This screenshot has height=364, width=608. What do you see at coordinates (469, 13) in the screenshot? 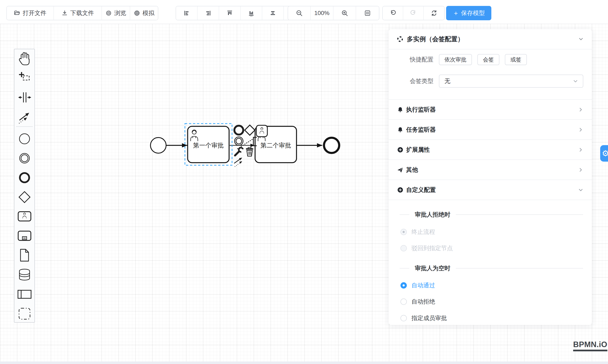
I see `save-model-button: ＋ 保存模型` at bounding box center [469, 13].